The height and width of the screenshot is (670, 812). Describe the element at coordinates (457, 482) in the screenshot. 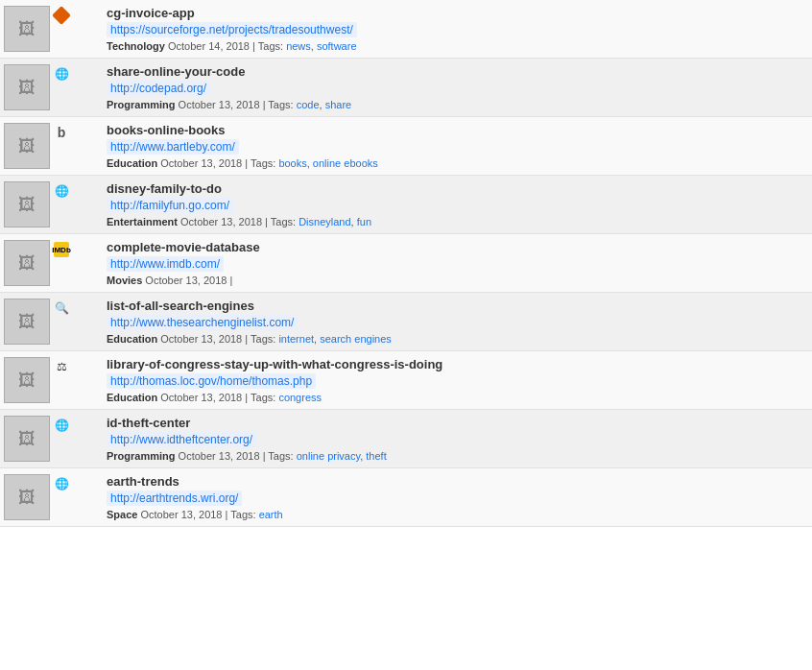

I see `bookmark-title: earth-trends` at that location.